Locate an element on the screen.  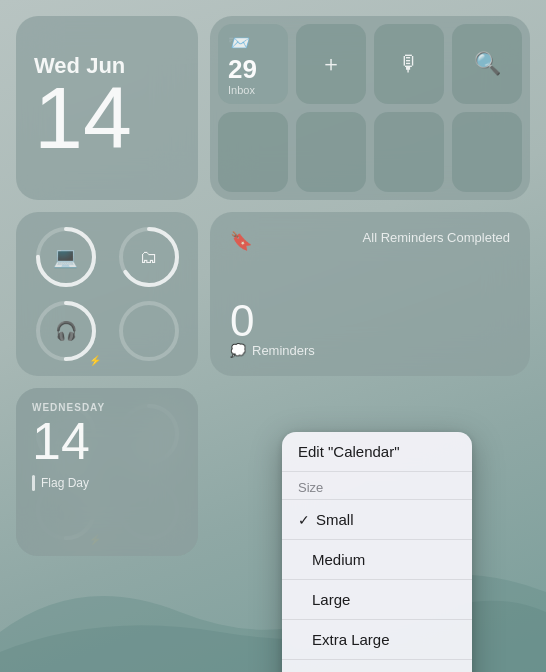
reminders-count: 0 is located at coordinates (370, 321).